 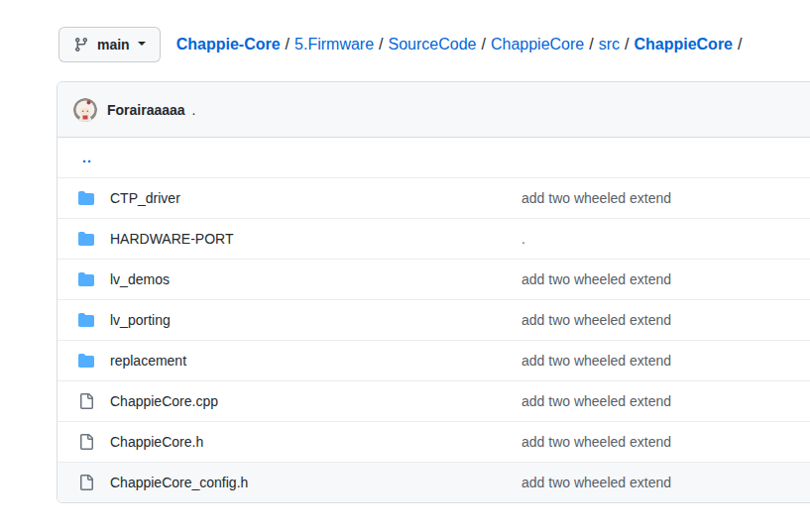 I want to click on branch-selector-button: main, so click(x=109, y=45).